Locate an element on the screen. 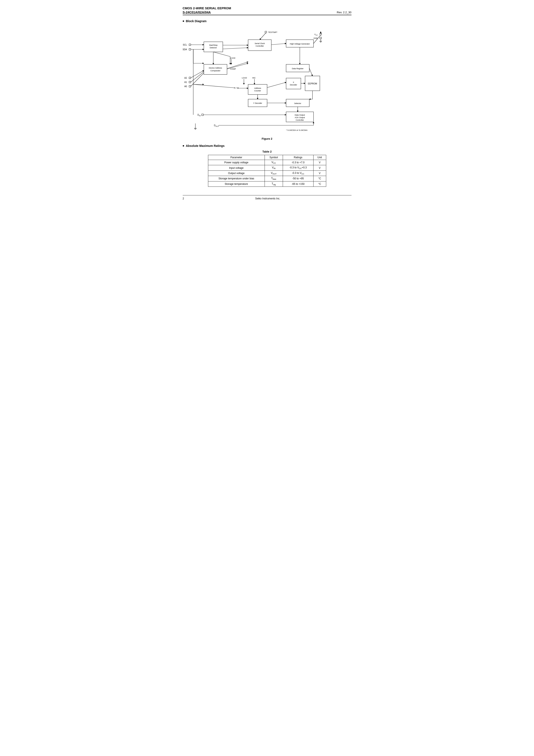  block-diagram-svg: SCL SDA Start/Stop Detector Serial Clock… is located at coordinates (267, 80).